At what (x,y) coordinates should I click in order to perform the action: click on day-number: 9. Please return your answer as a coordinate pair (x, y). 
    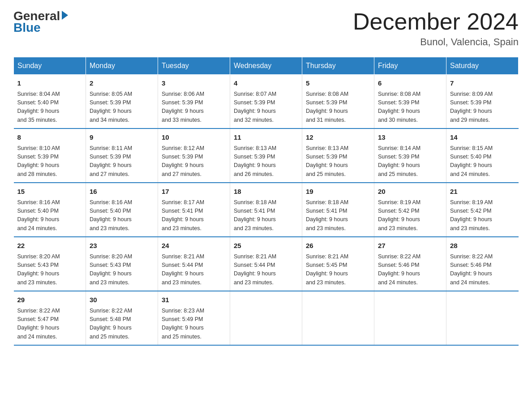
    Looking at the image, I should click on (122, 138).